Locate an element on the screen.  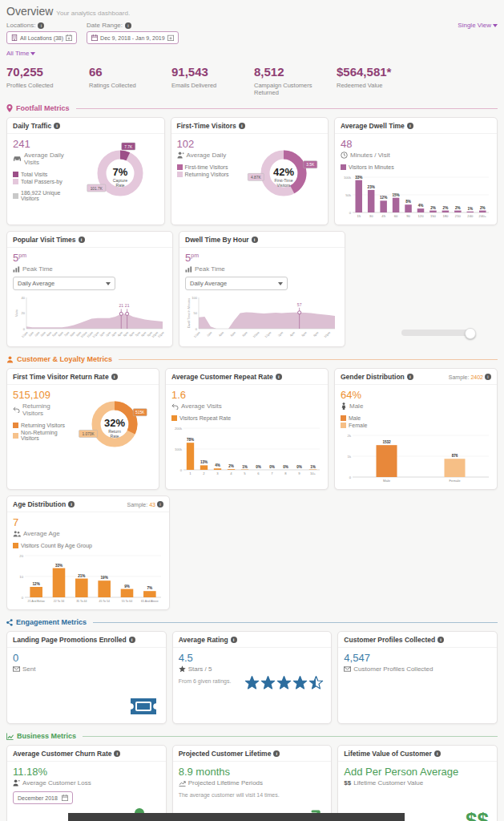
svg-text: 200k is located at coordinates (179, 428).